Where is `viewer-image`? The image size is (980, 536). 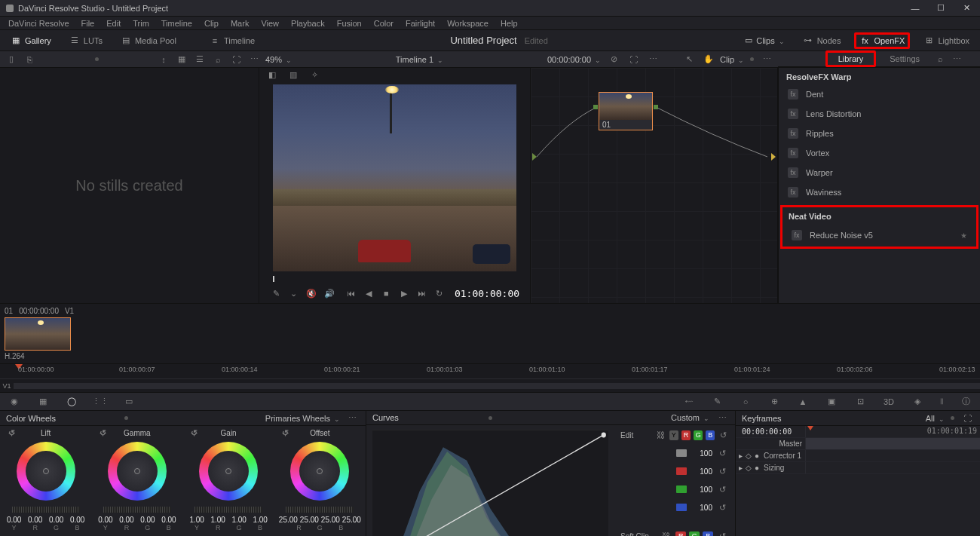 viewer-image is located at coordinates (395, 178).